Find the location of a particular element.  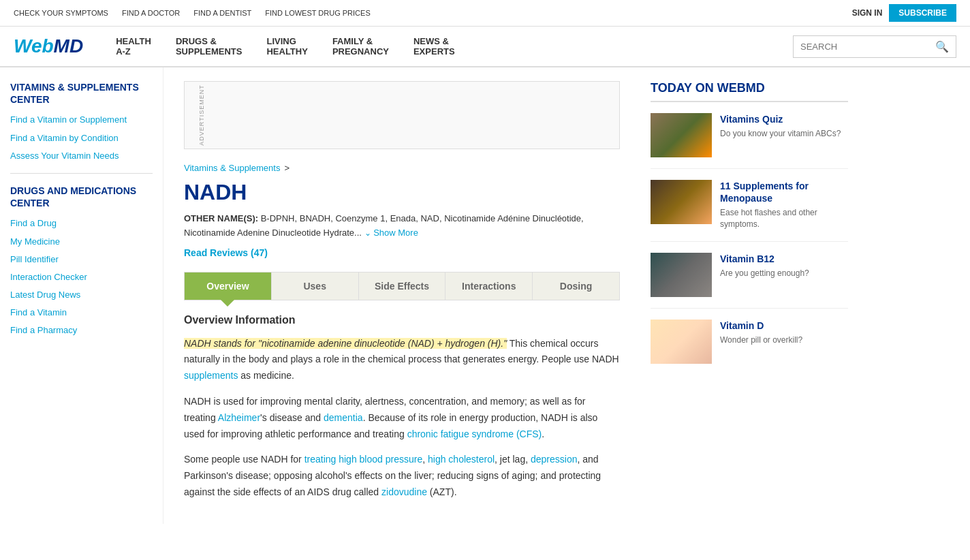

show-more-label: Show More is located at coordinates (396, 233).